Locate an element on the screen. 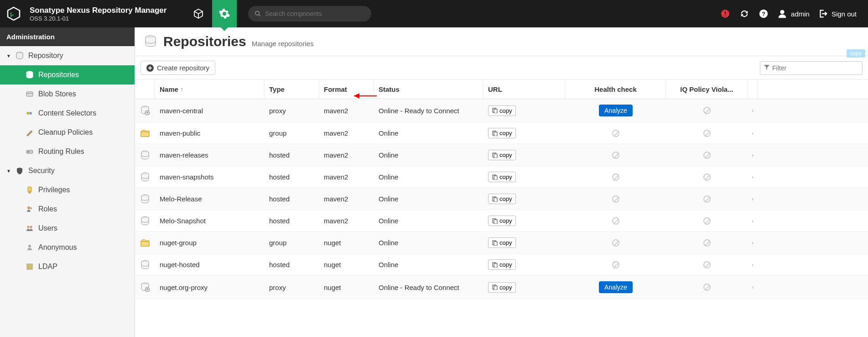 This screenshot has width=868, height=337. alert-button is located at coordinates (725, 14).